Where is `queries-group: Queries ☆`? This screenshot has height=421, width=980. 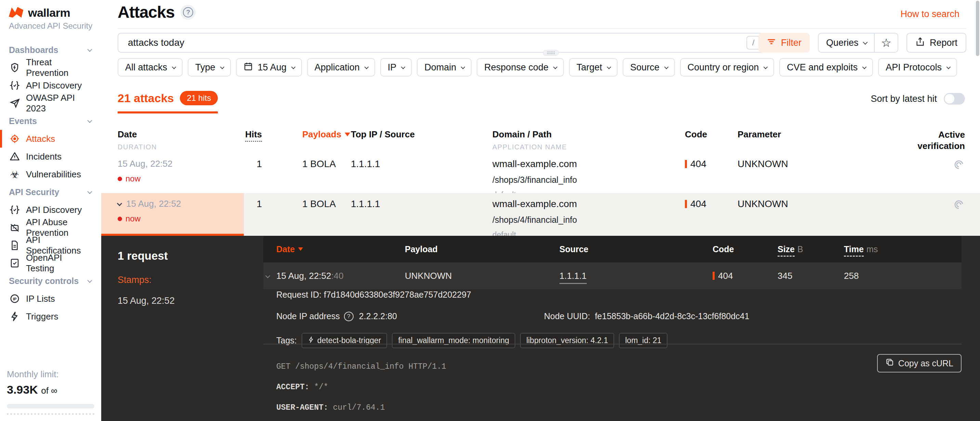
queries-group: Queries ☆ is located at coordinates (858, 43).